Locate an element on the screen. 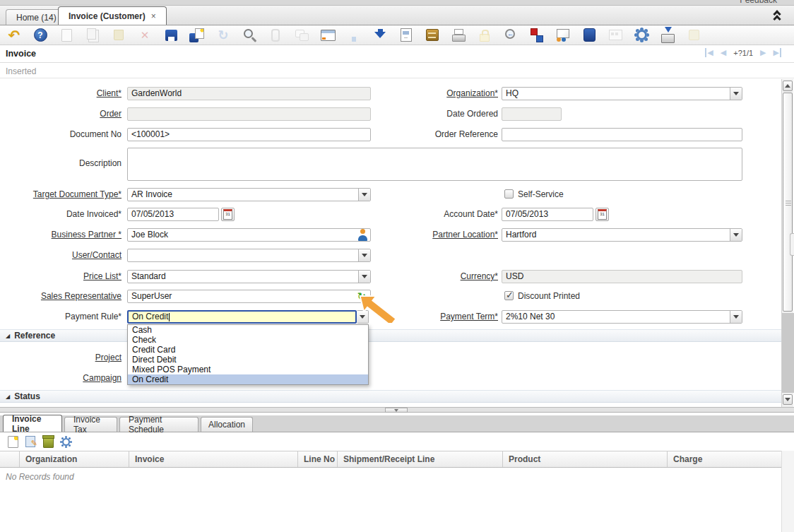  organization-value: HQ is located at coordinates (616, 93).